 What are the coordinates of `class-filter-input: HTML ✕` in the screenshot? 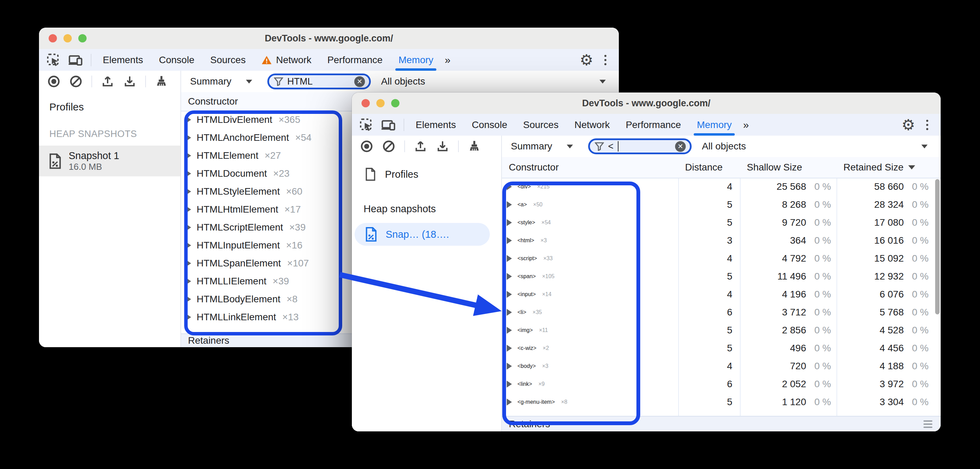 It's located at (319, 81).